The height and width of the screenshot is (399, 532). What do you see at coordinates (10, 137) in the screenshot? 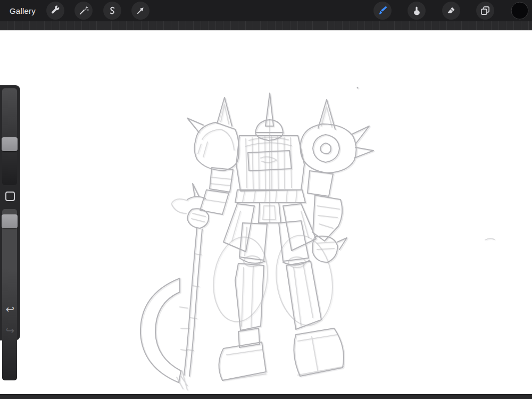
I see `brush-size-slider` at bounding box center [10, 137].